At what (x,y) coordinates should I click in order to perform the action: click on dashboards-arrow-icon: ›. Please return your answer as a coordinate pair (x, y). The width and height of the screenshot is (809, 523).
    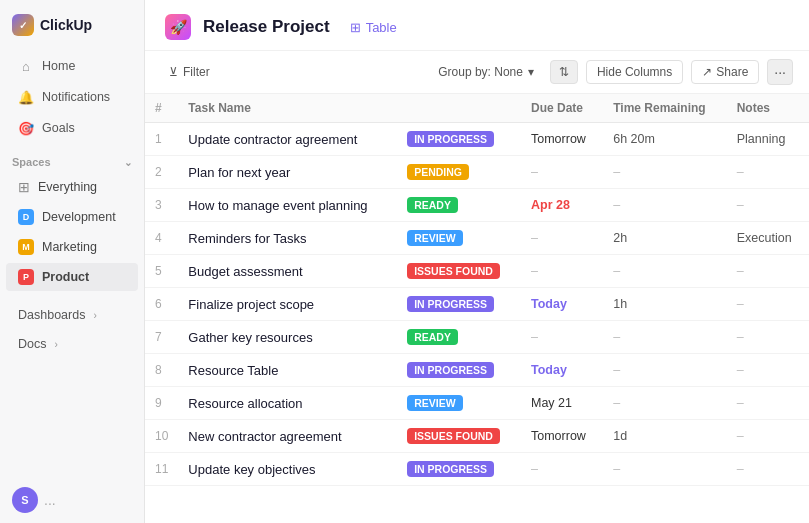
    Looking at the image, I should click on (94, 316).